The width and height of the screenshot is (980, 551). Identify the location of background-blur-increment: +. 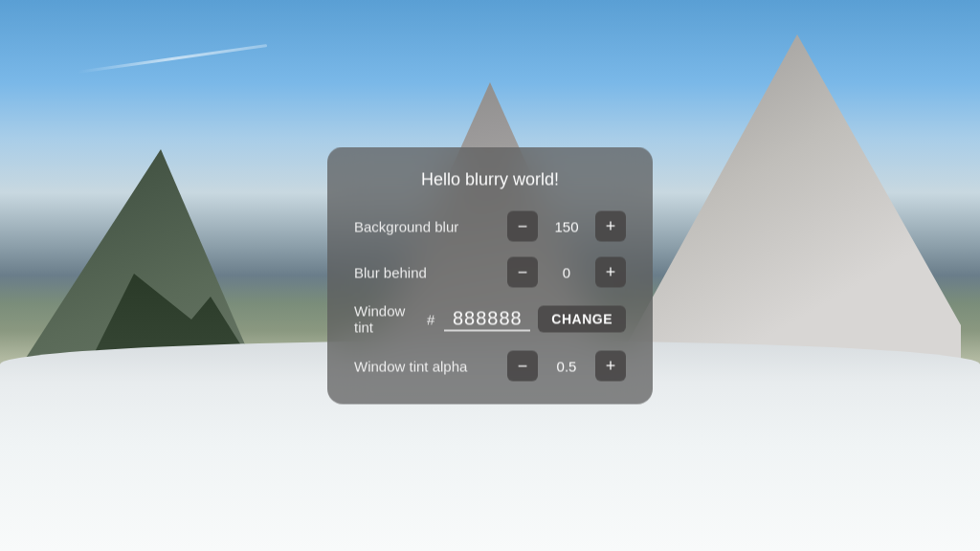
(611, 227).